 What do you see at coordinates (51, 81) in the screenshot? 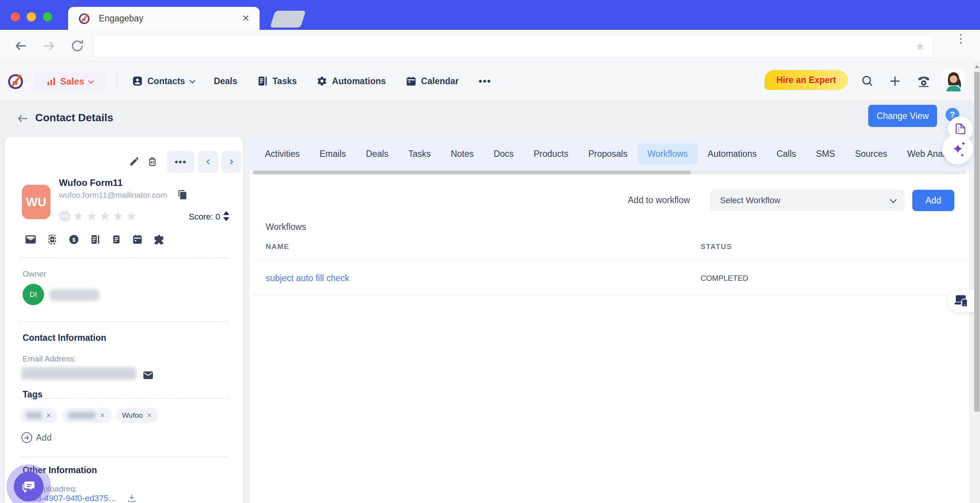
I see `bar-chart-icon` at bounding box center [51, 81].